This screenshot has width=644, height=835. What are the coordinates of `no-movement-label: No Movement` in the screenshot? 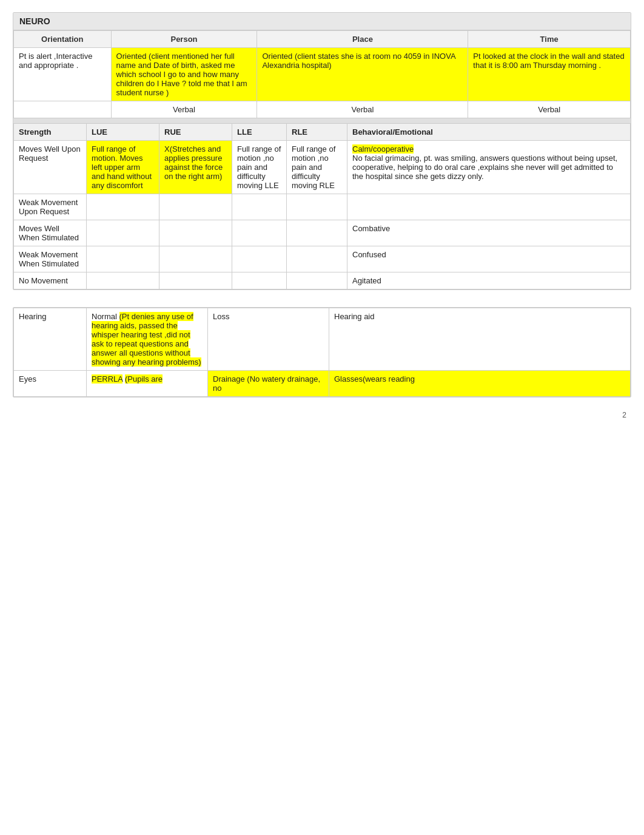 It's located at (50, 281).